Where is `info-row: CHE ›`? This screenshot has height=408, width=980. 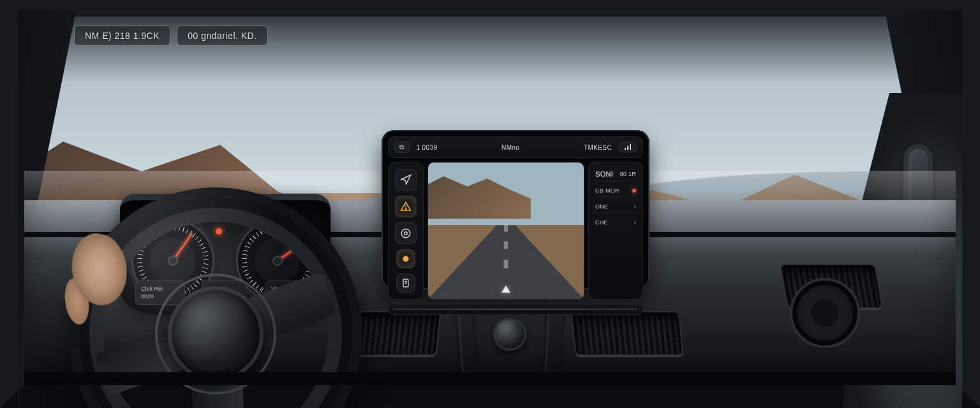 info-row: CHE › is located at coordinates (616, 222).